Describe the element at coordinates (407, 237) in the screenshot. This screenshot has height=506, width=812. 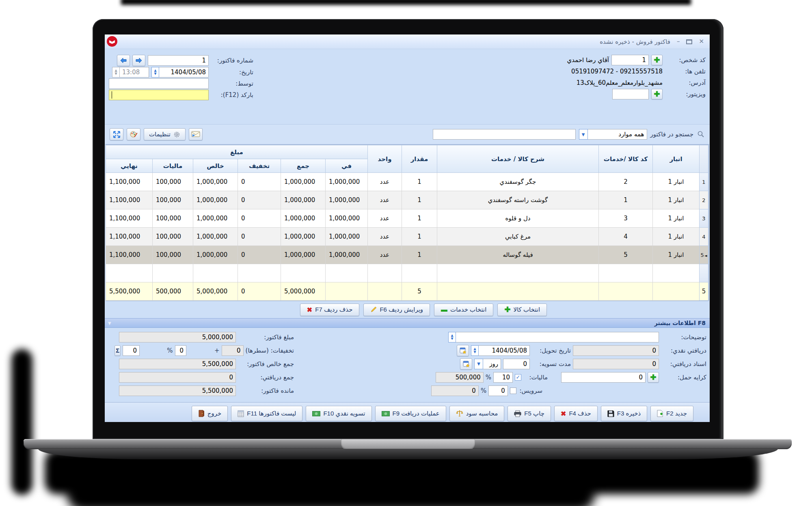
I see `table-row: 4 انبار 14 مرغ کبابي1 عدد1,000,000 1,000…` at that location.